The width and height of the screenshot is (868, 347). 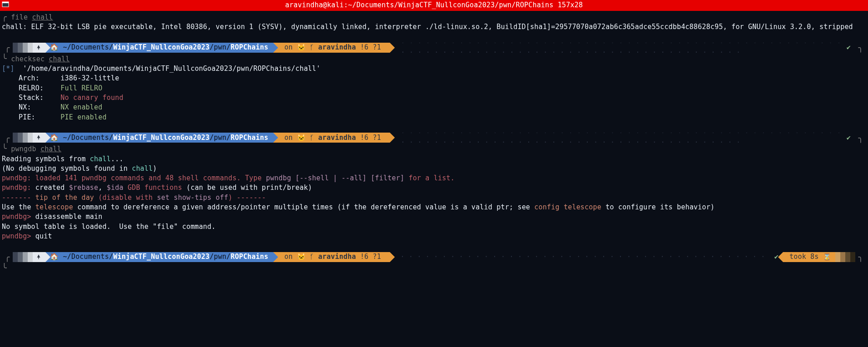 What do you see at coordinates (434, 78) in the screenshot?
I see `checksec-row: Arch: i386-32-little` at bounding box center [434, 78].